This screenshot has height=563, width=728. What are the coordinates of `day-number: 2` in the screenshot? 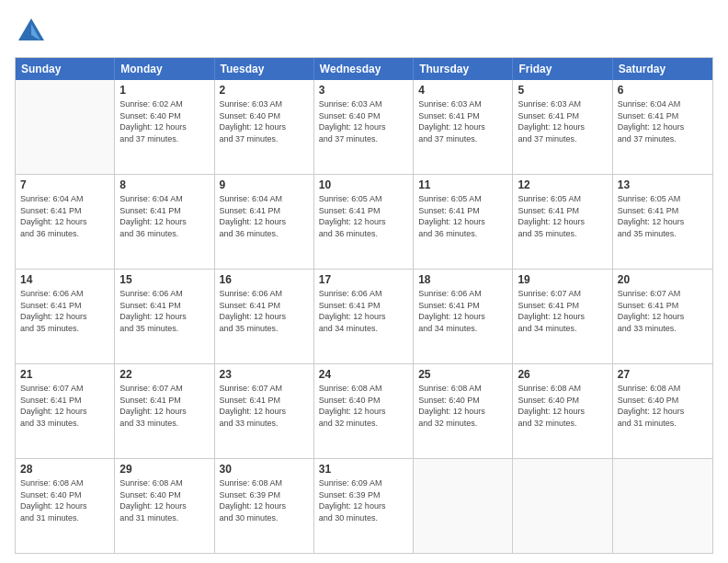 It's located at (265, 90).